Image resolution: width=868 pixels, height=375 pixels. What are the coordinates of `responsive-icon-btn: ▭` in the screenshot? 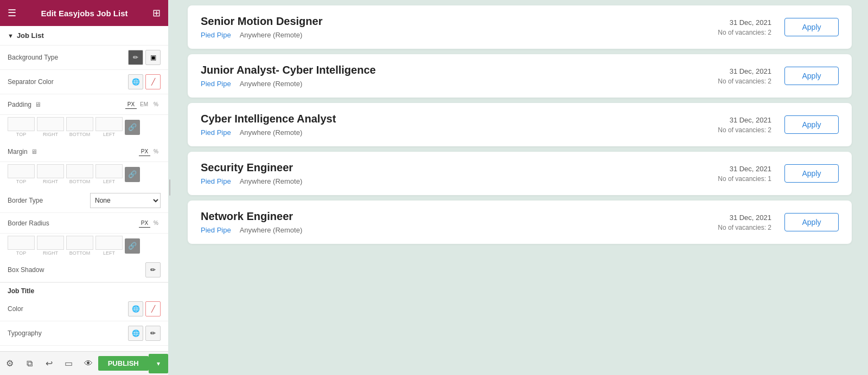 It's located at (68, 364).